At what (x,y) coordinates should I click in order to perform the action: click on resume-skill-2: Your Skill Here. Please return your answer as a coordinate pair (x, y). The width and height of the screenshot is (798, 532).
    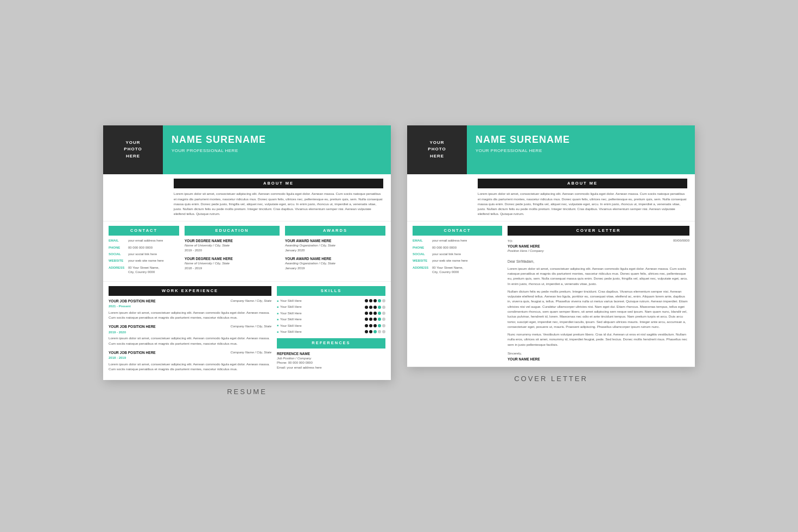
    Looking at the image, I should click on (331, 307).